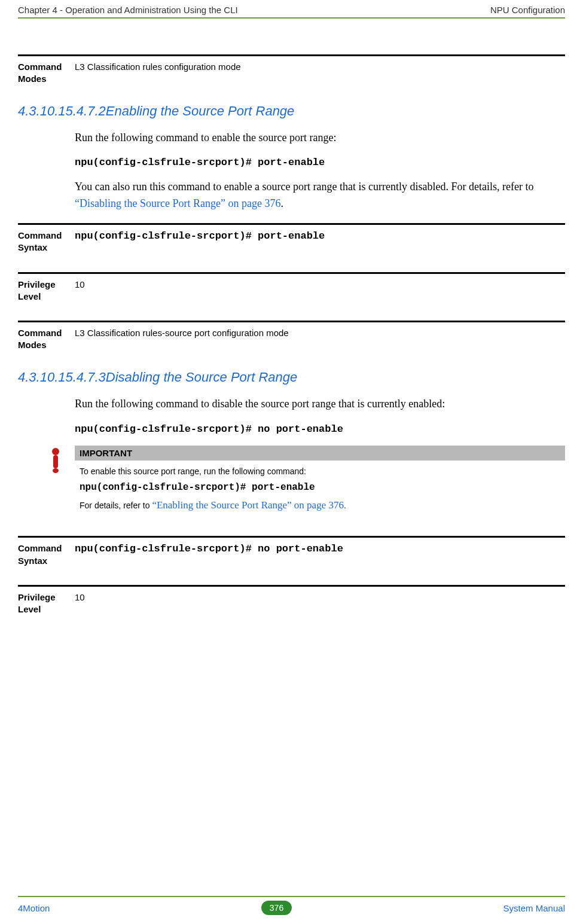 This screenshot has height=924, width=583. What do you see at coordinates (63, 482) in the screenshot?
I see `important-icon` at bounding box center [63, 482].